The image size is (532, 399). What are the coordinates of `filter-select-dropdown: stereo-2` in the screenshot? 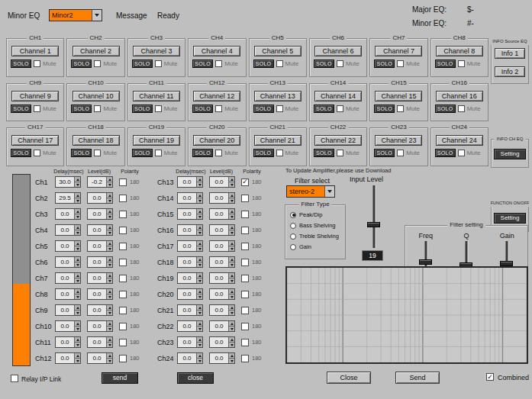 It's located at (311, 191).